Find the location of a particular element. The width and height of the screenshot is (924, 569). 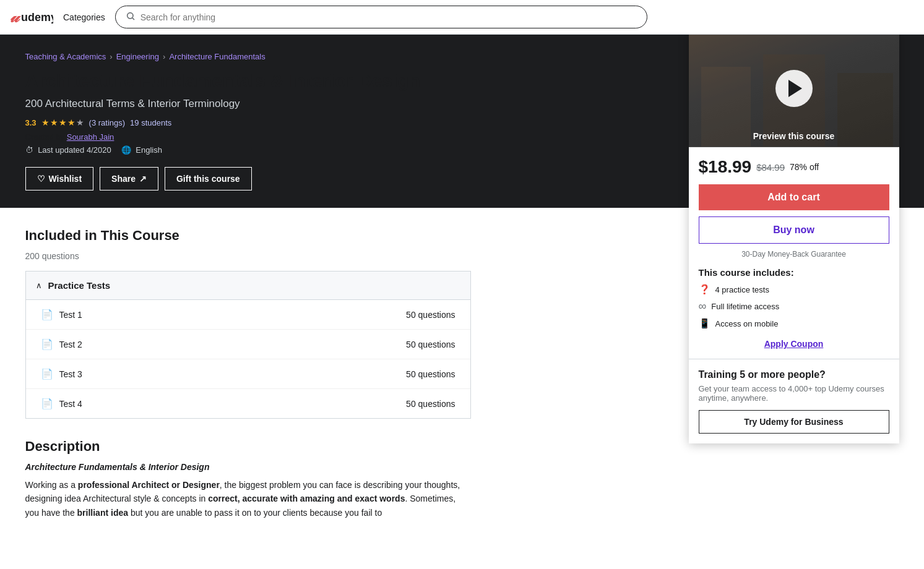

test-row-1: 📄 Test 2 50 questions is located at coordinates (248, 344).